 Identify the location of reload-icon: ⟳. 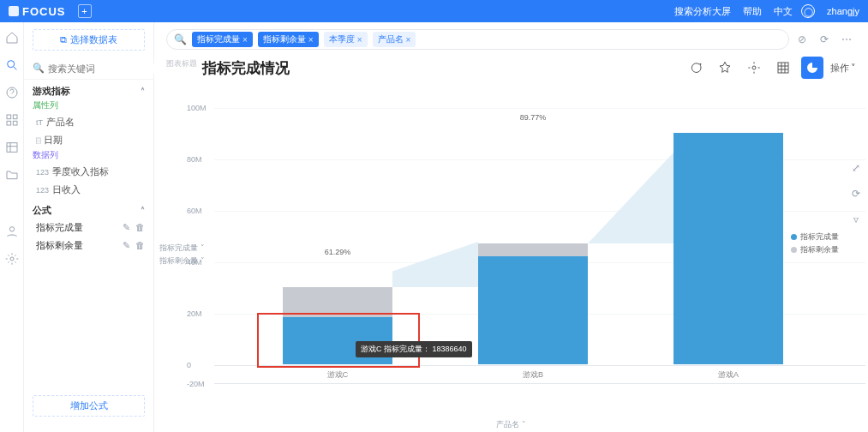
(856, 194).